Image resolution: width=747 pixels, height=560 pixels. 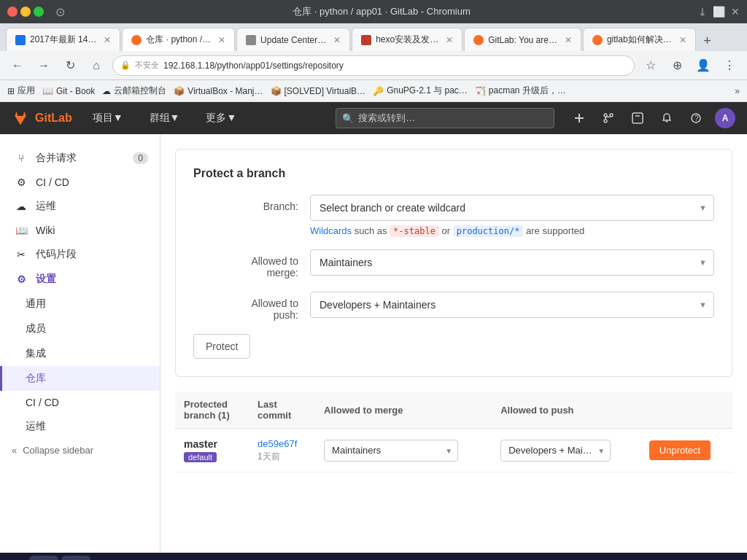 What do you see at coordinates (677, 66) in the screenshot?
I see `extension-btn: ⊕` at bounding box center [677, 66].